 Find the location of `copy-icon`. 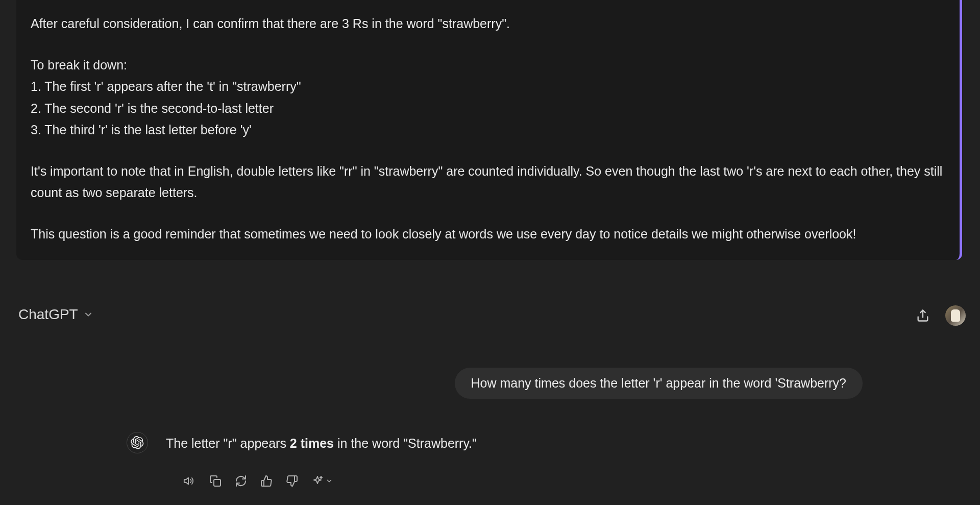

copy-icon is located at coordinates (215, 481).